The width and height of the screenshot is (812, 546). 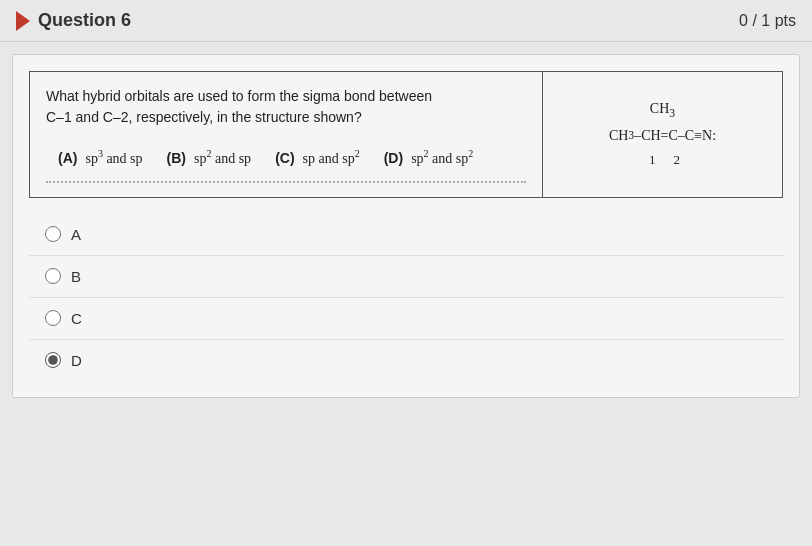 I want to click on radio-a-label: A, so click(x=76, y=234).